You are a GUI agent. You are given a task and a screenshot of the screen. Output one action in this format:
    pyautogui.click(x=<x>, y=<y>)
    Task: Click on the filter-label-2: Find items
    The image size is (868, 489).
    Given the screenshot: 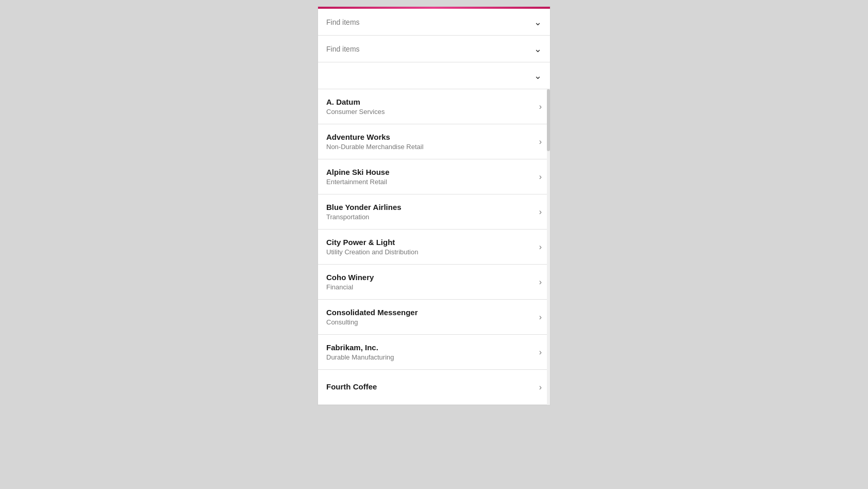 What is the action you would take?
    pyautogui.click(x=343, y=49)
    